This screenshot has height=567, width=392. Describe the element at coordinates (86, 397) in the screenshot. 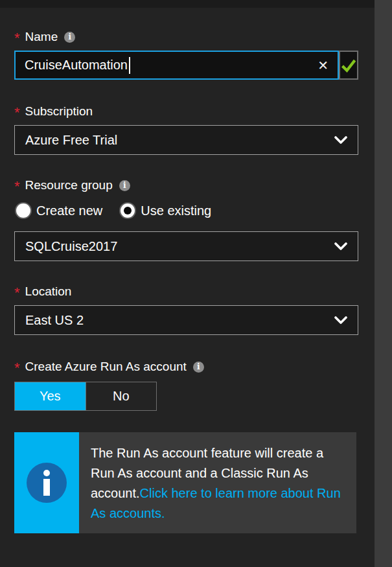

I see `run-as-toggle: Yes No` at that location.